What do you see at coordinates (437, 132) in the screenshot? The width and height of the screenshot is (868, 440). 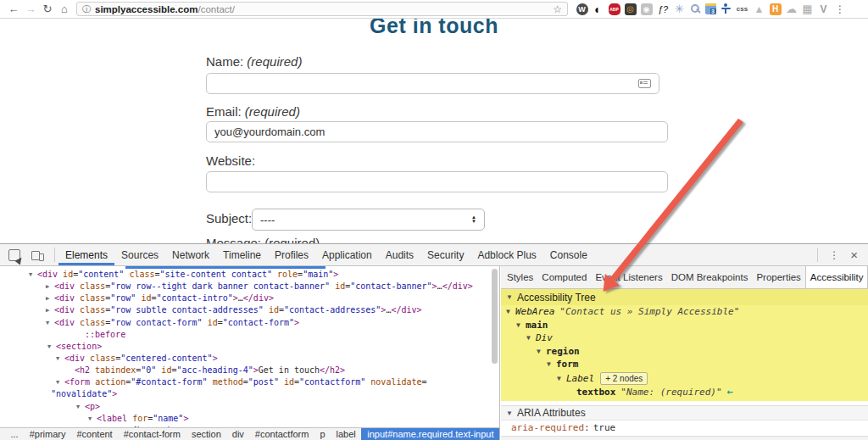 I see `email-input` at bounding box center [437, 132].